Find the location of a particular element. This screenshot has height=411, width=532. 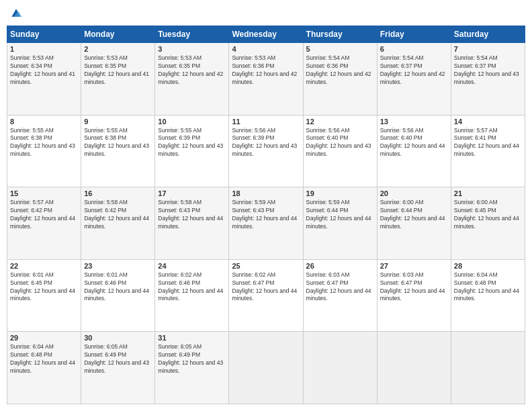

calendar-cell: 13 Sunrise: 5:56 AM Sunset: 6:40 PM Dayl… is located at coordinates (414, 151).